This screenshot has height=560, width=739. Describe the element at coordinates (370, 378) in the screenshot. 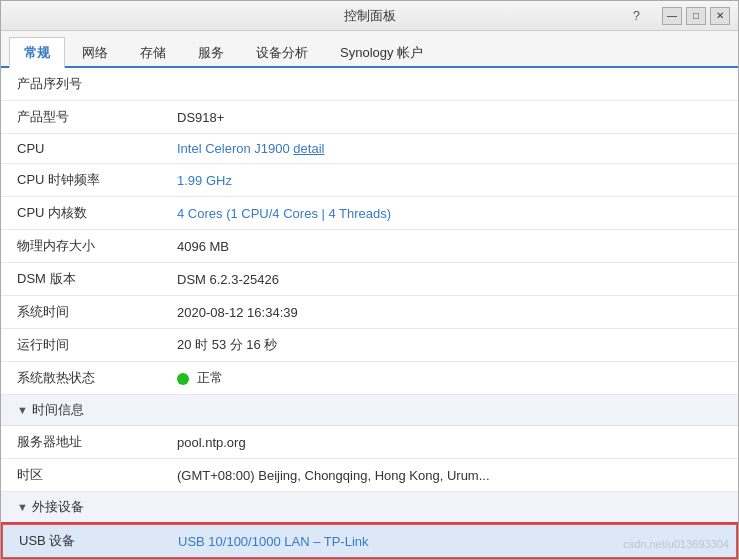

I see `table-row: 系统散热状态 正常` at that location.